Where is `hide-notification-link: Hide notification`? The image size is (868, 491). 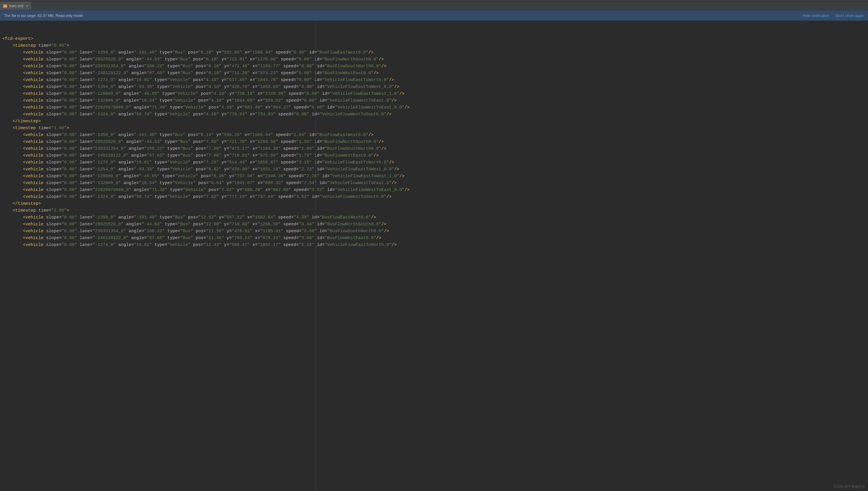 hide-notification-link: Hide notification is located at coordinates (816, 16).